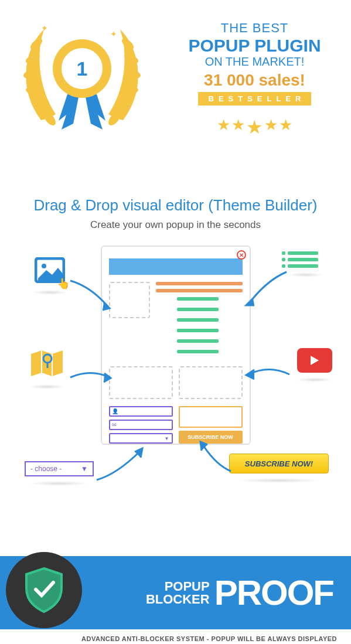  I want to click on medal-icon: 1, so click(82, 69).